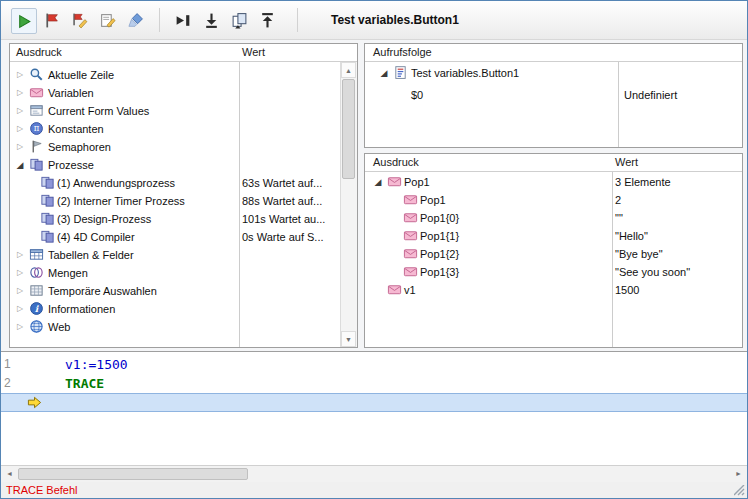  What do you see at coordinates (96, 237) in the screenshot?
I see `tree-item-label: (4) 4D Compiler` at bounding box center [96, 237].